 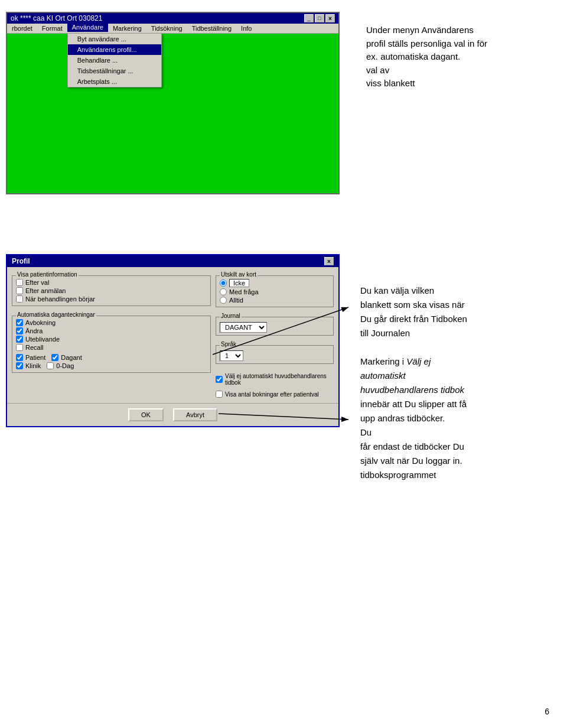 I want to click on sprak-section: Språk 1, so click(x=275, y=355).